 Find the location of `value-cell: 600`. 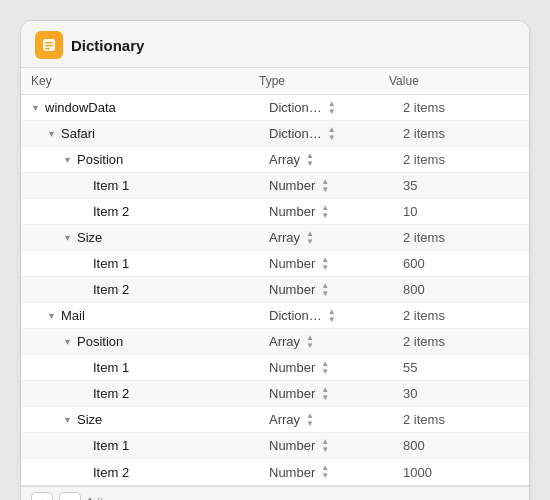

value-cell: 600 is located at coordinates (464, 264).